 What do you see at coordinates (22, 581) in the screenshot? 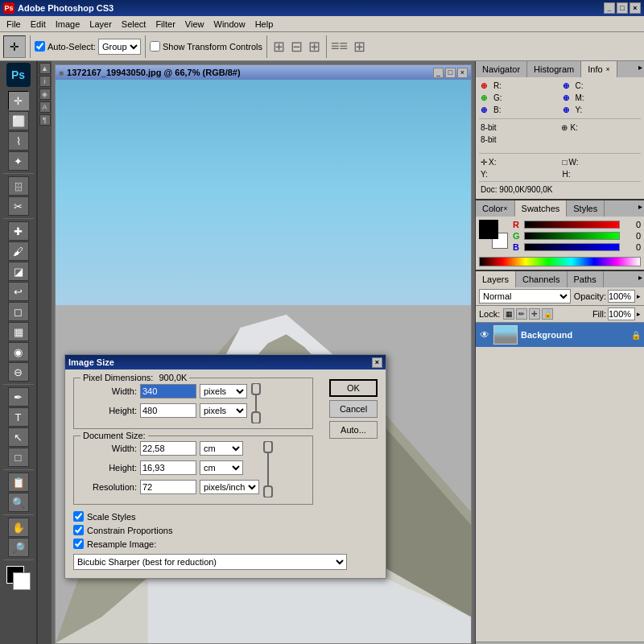
I see `background-color` at bounding box center [22, 581].